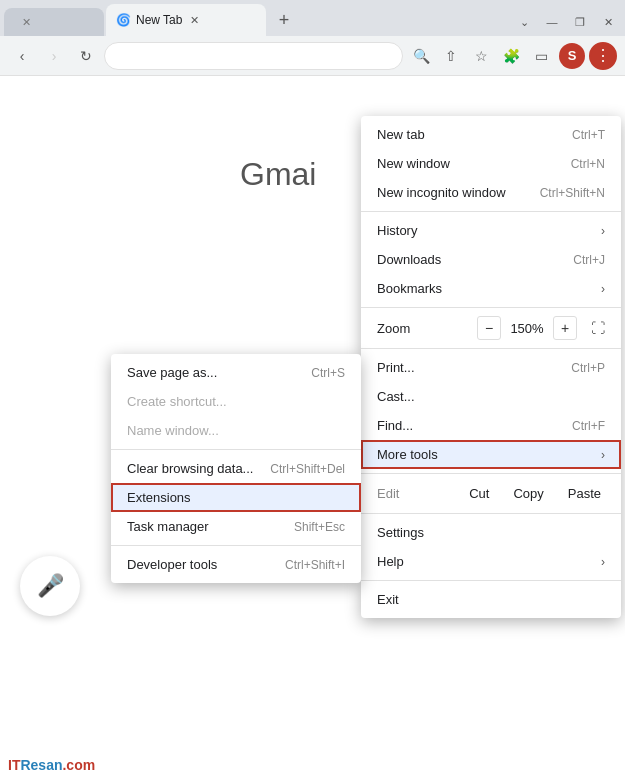 The image size is (625, 781). I want to click on submenu-item-save-page: Save page as... Ctrl+S, so click(236, 372).